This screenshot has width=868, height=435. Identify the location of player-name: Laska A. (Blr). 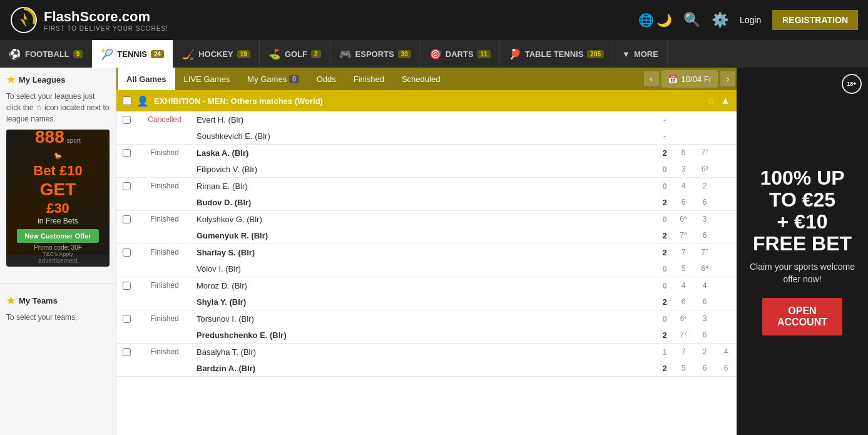
(424, 153).